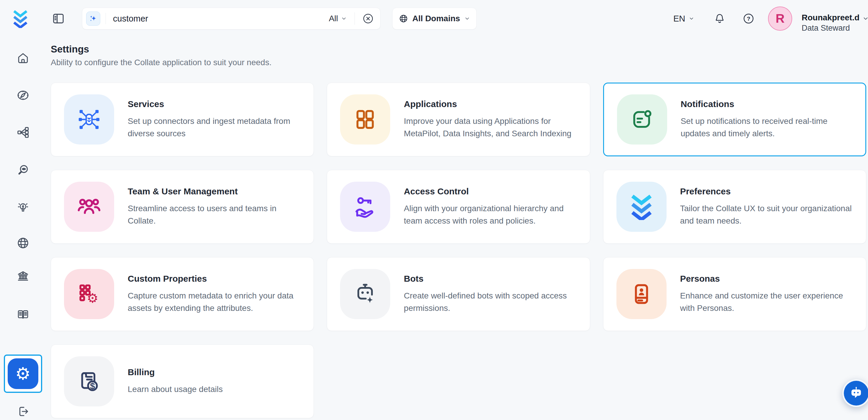 This screenshot has height=420, width=868. Describe the element at coordinates (434, 19) in the screenshot. I see `topbar: All All Domains EN ?` at that location.